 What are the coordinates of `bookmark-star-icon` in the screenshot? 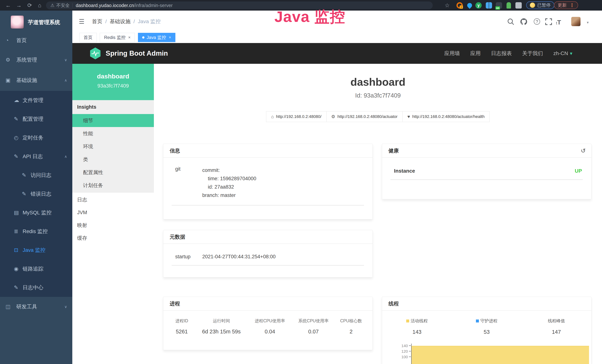 It's located at (447, 5).